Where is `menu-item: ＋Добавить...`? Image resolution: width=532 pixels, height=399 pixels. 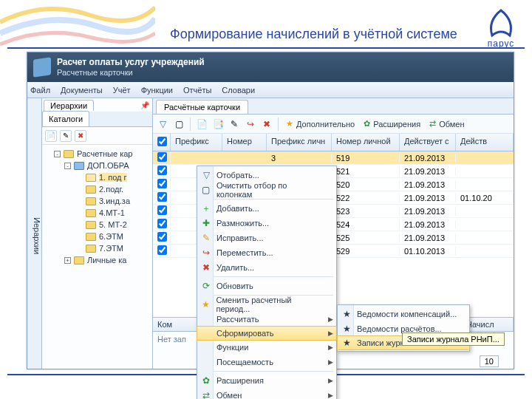
menu-item: ＋Добавить... is located at coordinates (267, 208).